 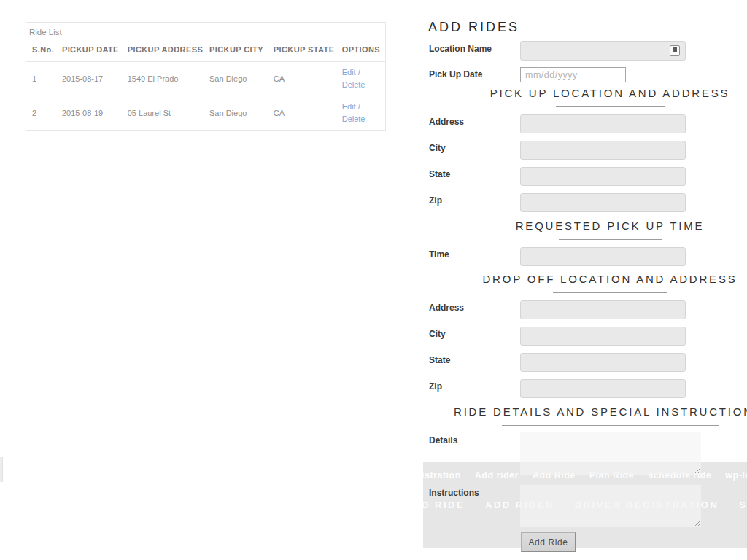 What do you see at coordinates (497, 475) in the screenshot?
I see `bg-menu-item: Add rider` at bounding box center [497, 475].